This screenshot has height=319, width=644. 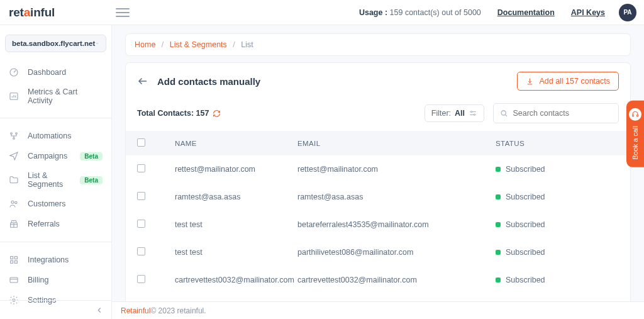 I want to click on table-row: test testbetareferralest43535@mailinator…, so click(x=378, y=225).